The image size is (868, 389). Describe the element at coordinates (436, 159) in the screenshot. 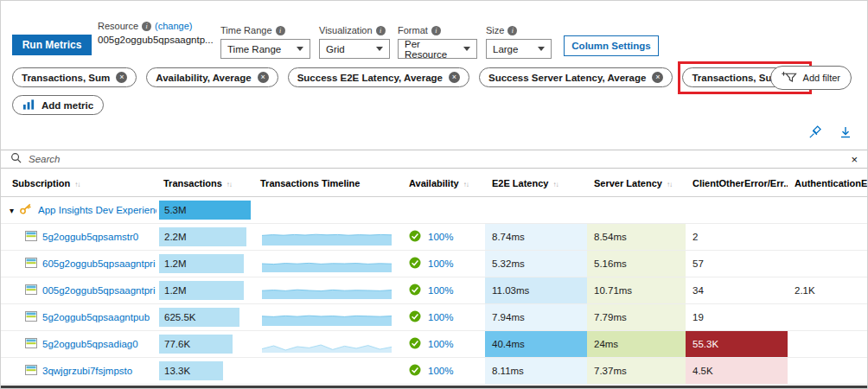

I see `search-input` at that location.